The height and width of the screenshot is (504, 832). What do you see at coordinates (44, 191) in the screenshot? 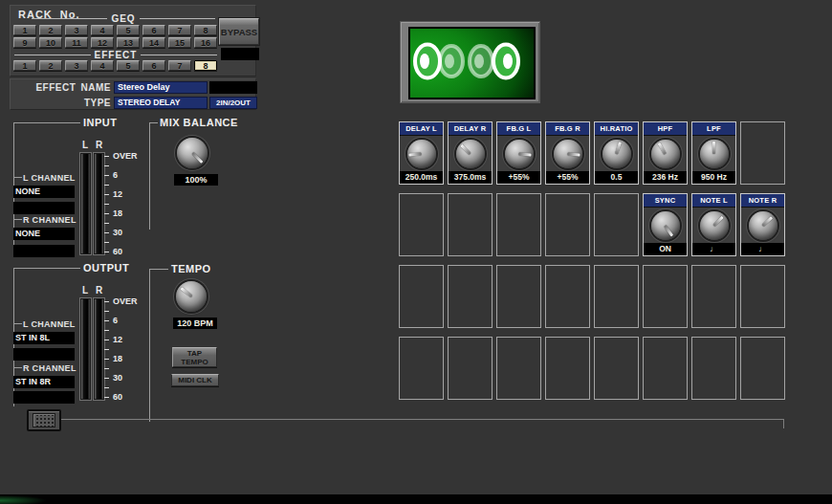
I see `input-l-channel-select: NONE` at bounding box center [44, 191].